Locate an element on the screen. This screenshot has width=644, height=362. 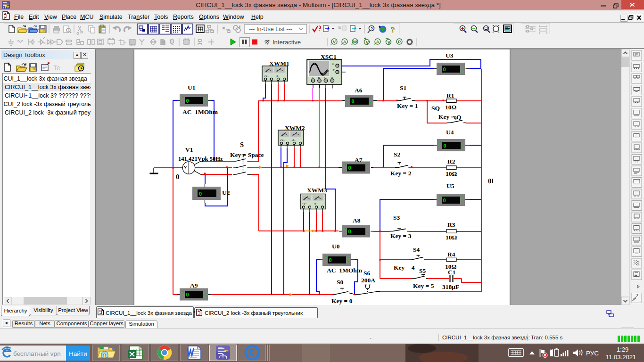
svg-text: Interactive is located at coordinates (287, 42).